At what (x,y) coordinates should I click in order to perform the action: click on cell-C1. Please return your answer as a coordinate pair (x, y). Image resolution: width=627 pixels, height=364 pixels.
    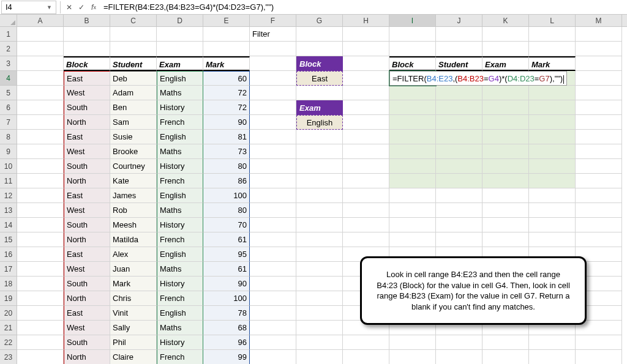
    Looking at the image, I should click on (133, 34).